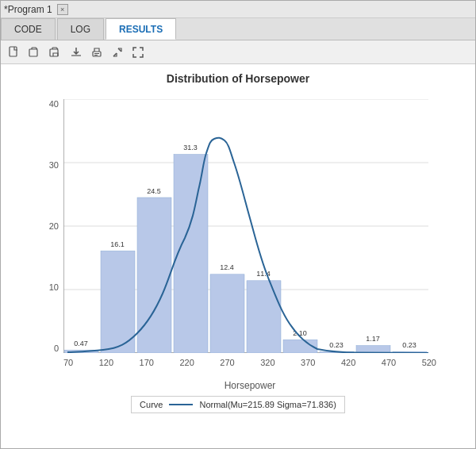 Image resolution: width=476 pixels, height=449 pixels. Describe the element at coordinates (56, 52) in the screenshot. I see `save-as-button` at that location.